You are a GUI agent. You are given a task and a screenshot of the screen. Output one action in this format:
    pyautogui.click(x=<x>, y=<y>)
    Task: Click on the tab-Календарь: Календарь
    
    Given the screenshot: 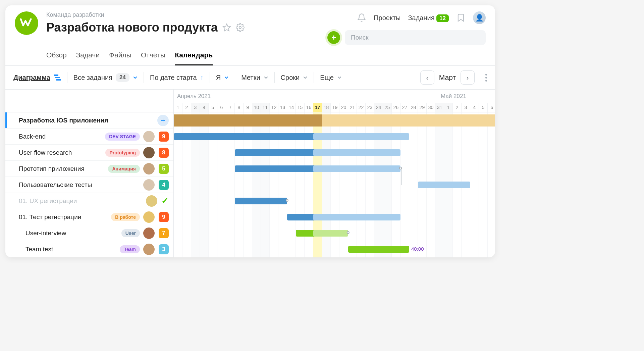 What is the action you would take?
    pyautogui.click(x=194, y=58)
    